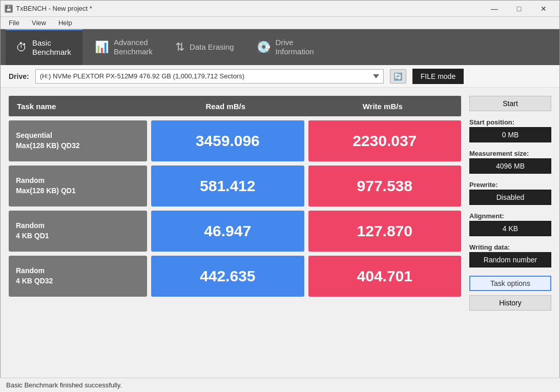 Image resolution: width=560 pixels, height=392 pixels. What do you see at coordinates (385, 231) in the screenshot?
I see `write-cell-2: 127.870` at bounding box center [385, 231].